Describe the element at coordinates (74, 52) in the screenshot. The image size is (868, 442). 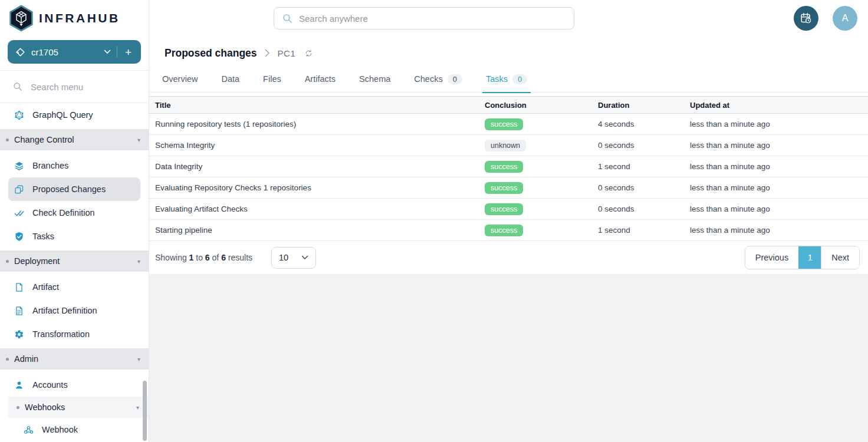
I see `branch-selector: cr1705 +` at that location.